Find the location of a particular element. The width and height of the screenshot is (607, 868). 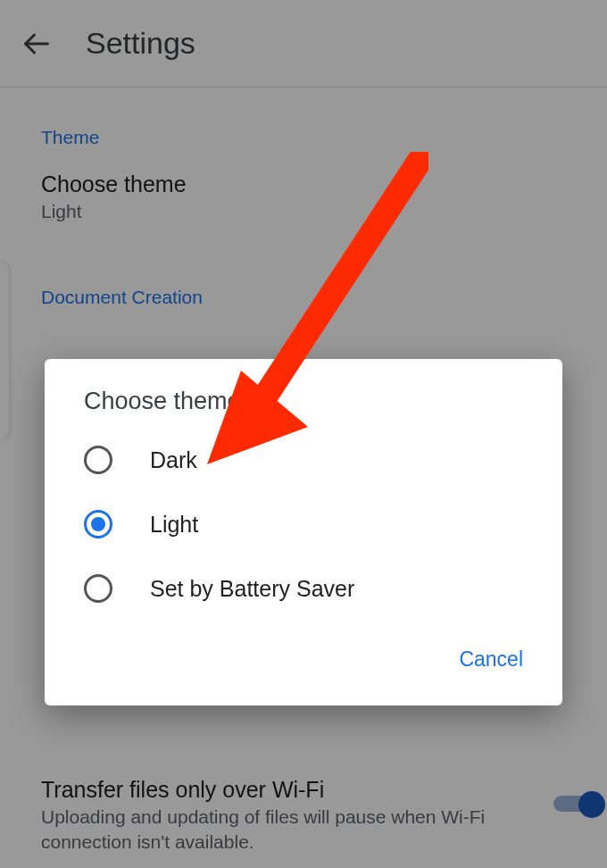

dialog-title: Choose theme is located at coordinates (304, 407).